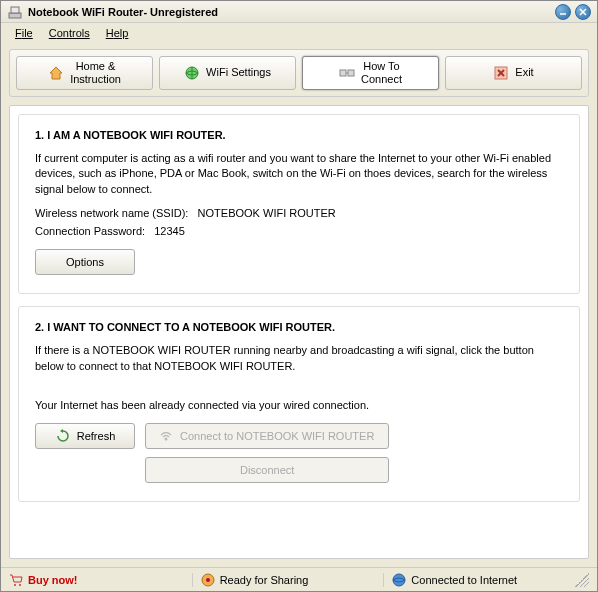 This screenshot has width=598, height=592. What do you see at coordinates (118, 33) in the screenshot?
I see `menu-help: Help` at bounding box center [118, 33].